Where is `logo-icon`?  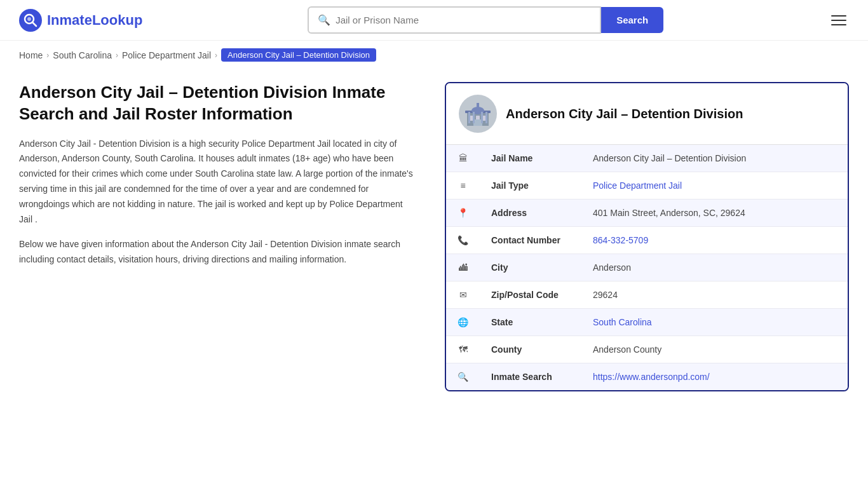 logo-icon is located at coordinates (31, 20).